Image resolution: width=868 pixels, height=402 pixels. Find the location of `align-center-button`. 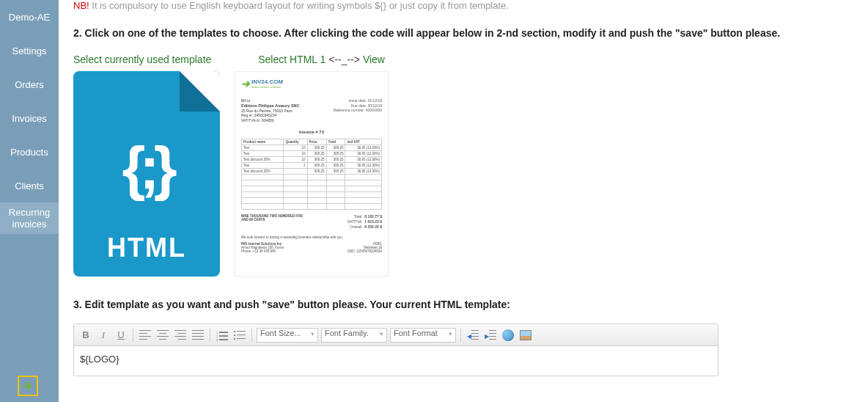

align-center-button is located at coordinates (163, 335).